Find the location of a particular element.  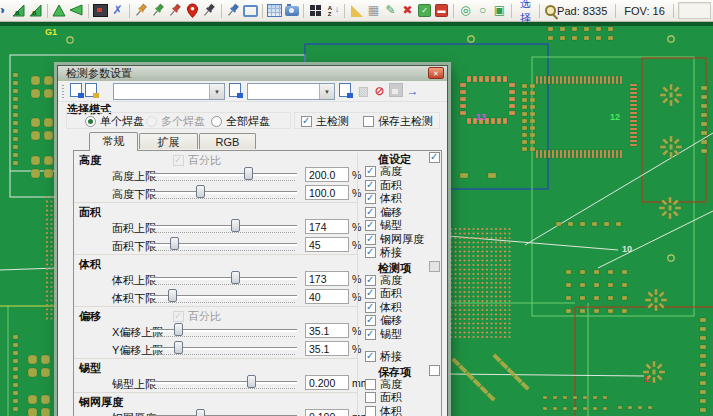

snapshot-icon is located at coordinates (100, 10).